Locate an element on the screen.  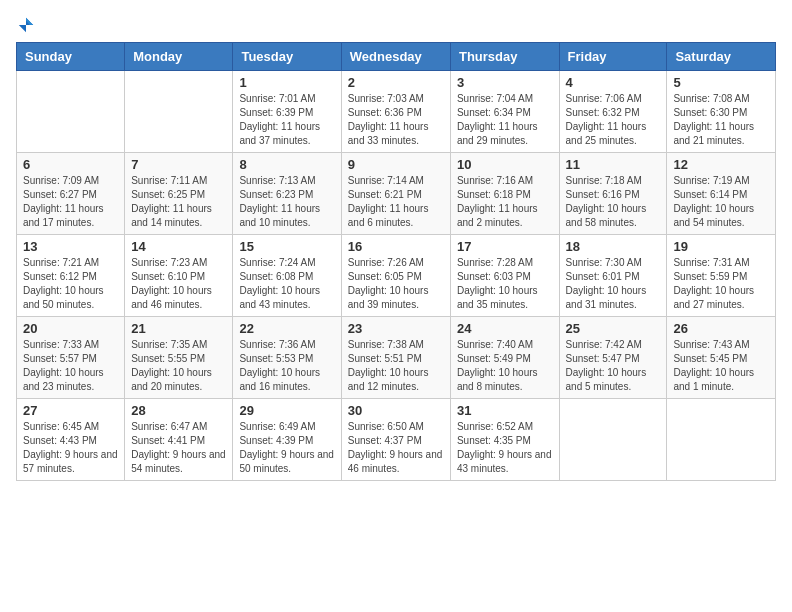
day-info: Sunrise: 7:31 AMSunset: 5:59 PMDaylight:… is located at coordinates (721, 284).